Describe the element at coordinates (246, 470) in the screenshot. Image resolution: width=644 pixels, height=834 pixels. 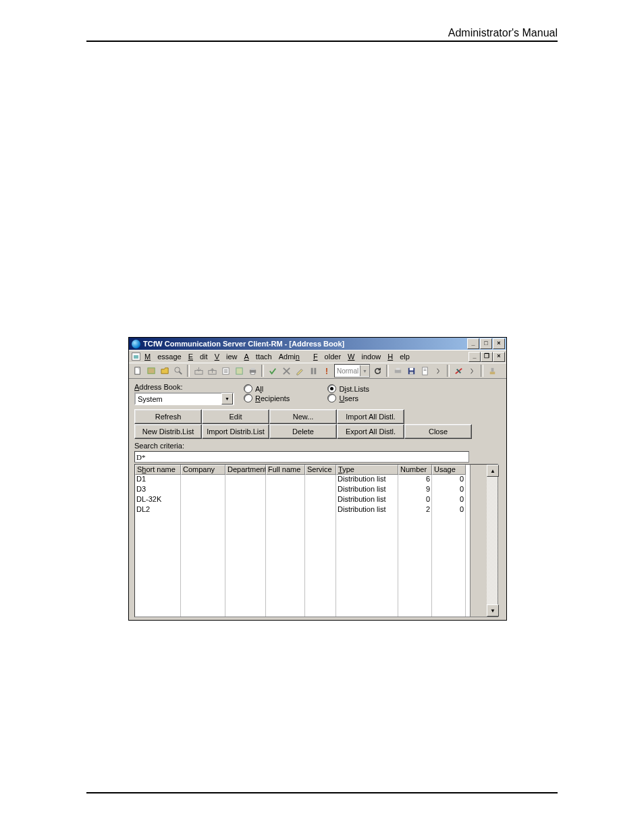
I see `col-department: Department` at that location.